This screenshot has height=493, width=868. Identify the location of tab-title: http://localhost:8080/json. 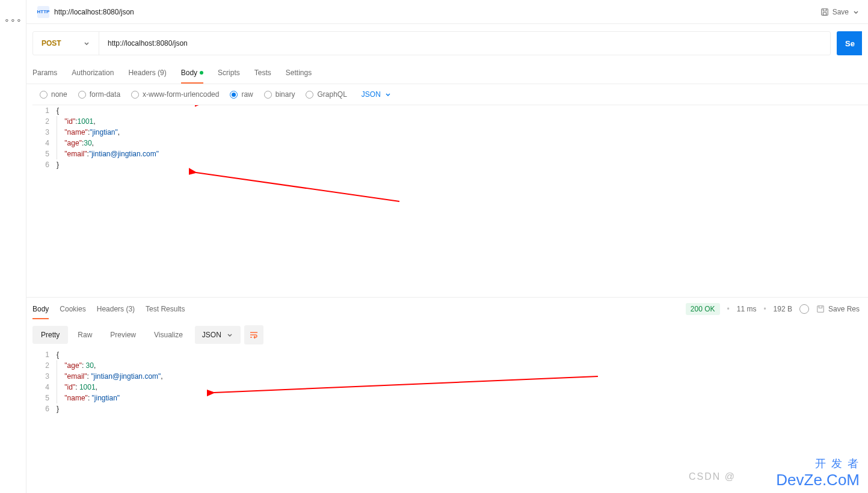
(94, 12).